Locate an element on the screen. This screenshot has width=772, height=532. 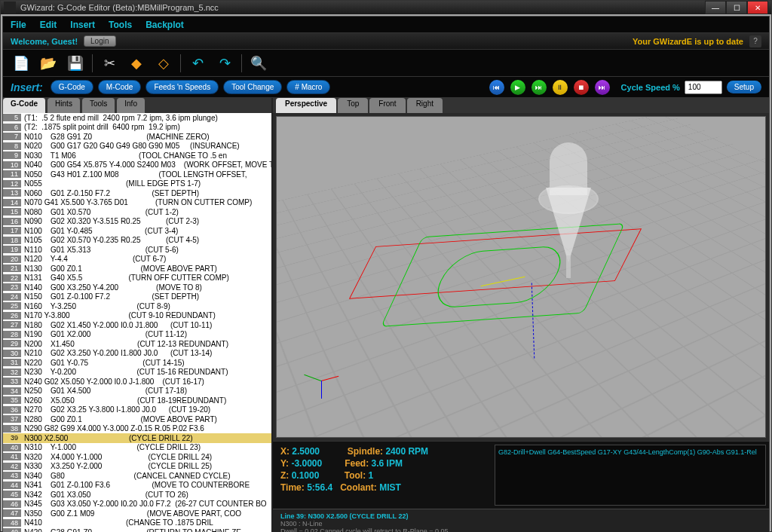
menu-file: File is located at coordinates (18, 25).